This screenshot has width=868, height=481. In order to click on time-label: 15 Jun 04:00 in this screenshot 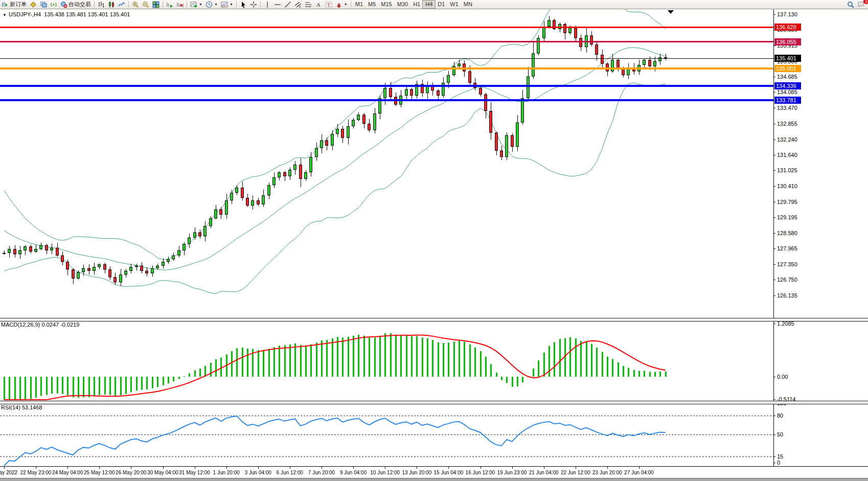, I will do `click(448, 472)`.